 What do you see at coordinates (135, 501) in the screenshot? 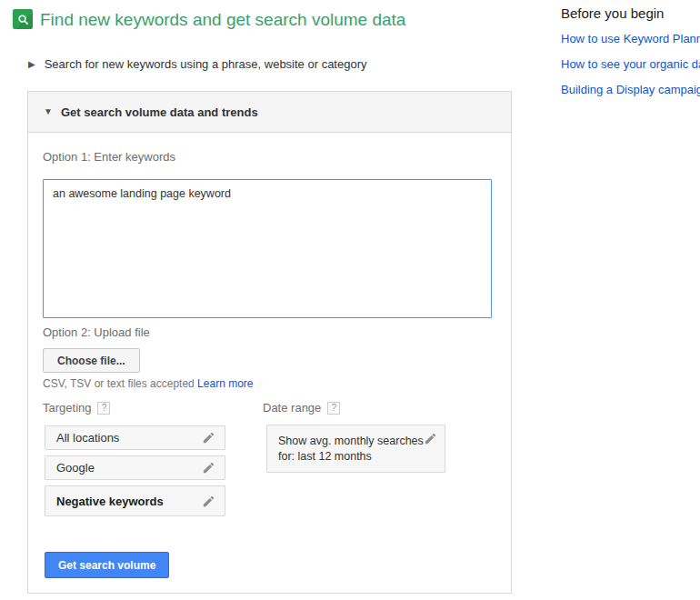
I see `targeting-row-negative-keywords: Negative keywords` at bounding box center [135, 501].